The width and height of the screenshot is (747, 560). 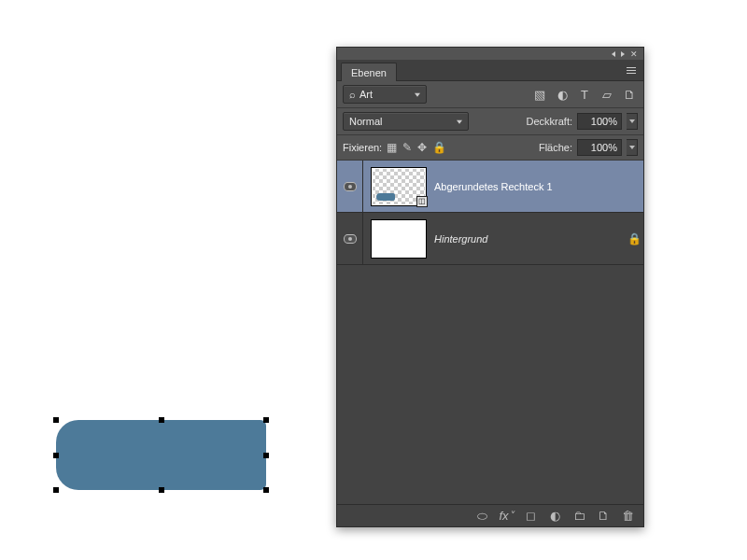 I want to click on lock-image-icon: ✎, so click(x=407, y=147).